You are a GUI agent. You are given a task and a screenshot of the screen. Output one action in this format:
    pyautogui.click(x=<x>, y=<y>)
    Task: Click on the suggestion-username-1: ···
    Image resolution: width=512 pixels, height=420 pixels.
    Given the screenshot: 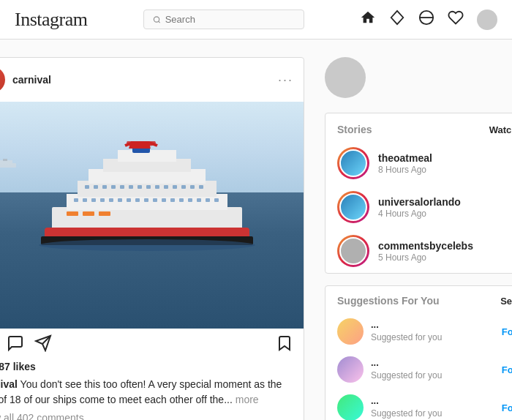 What is the action you would take?
    pyautogui.click(x=433, y=326)
    